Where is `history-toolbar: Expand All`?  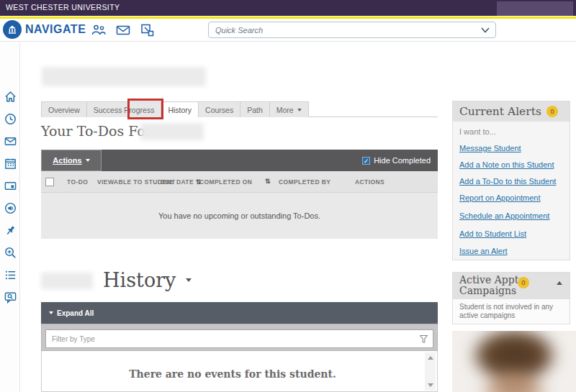 history-toolbar: Expand All is located at coordinates (239, 313).